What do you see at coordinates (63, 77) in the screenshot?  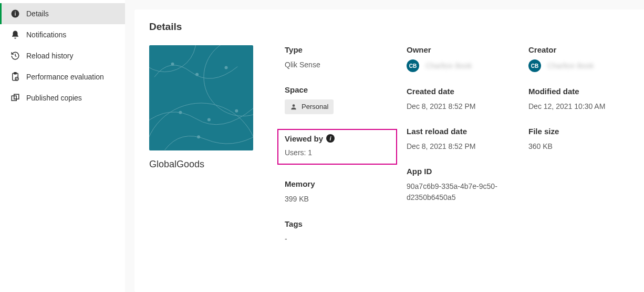 I see `sidebar-item-performance-evaluation: Performance evaluation` at bounding box center [63, 77].